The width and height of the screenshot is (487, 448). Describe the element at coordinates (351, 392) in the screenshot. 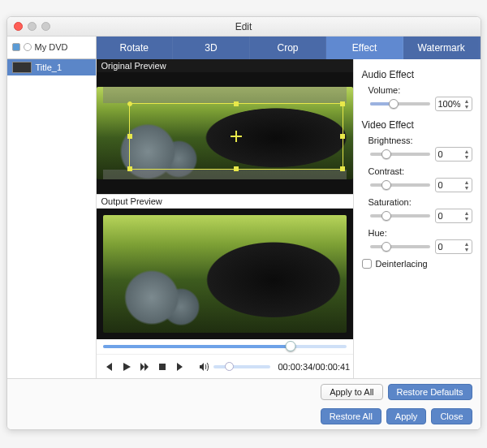

I see `apply-to-all-button: Apply to All` at that location.